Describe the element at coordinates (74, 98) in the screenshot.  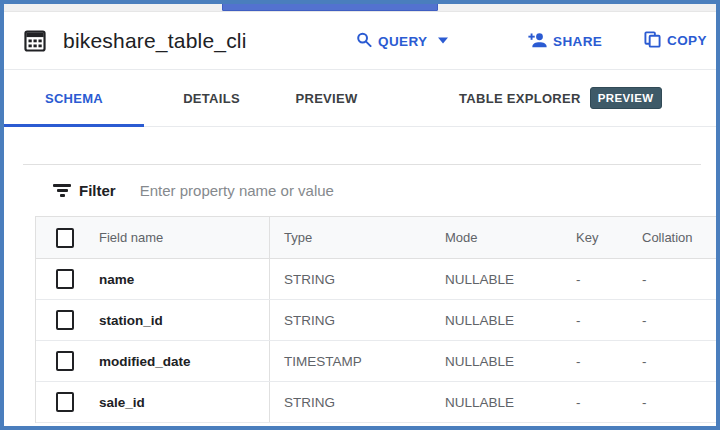
I see `tab-schema-label: SCHEMA` at that location.